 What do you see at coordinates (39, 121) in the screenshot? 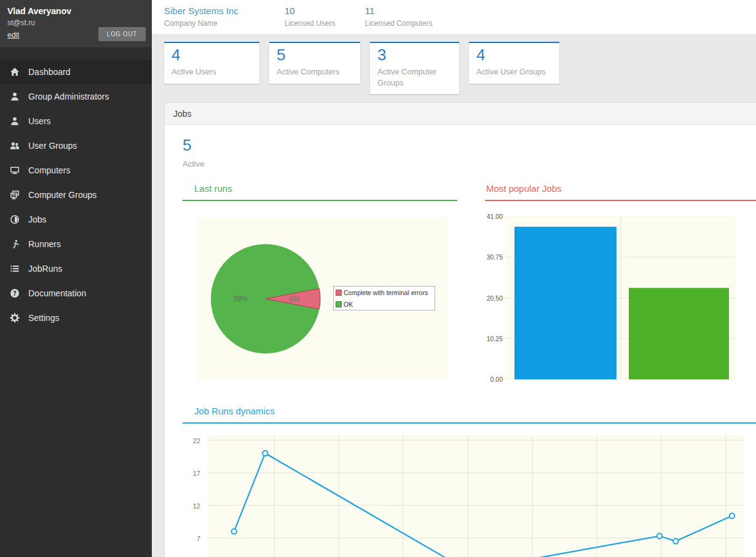
I see `sidebar-item-label: Users` at bounding box center [39, 121].